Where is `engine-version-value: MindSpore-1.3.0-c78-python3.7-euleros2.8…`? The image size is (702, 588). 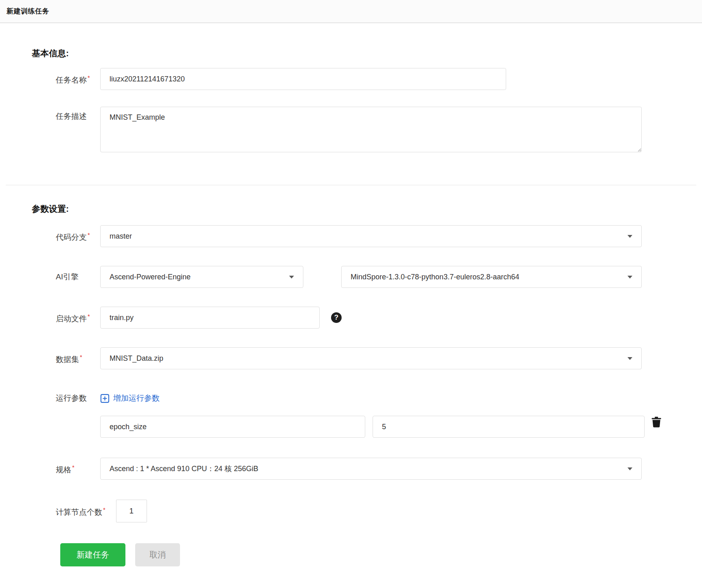
engine-version-value: MindSpore-1.3.0-c78-python3.7-euleros2.8… is located at coordinates (435, 277).